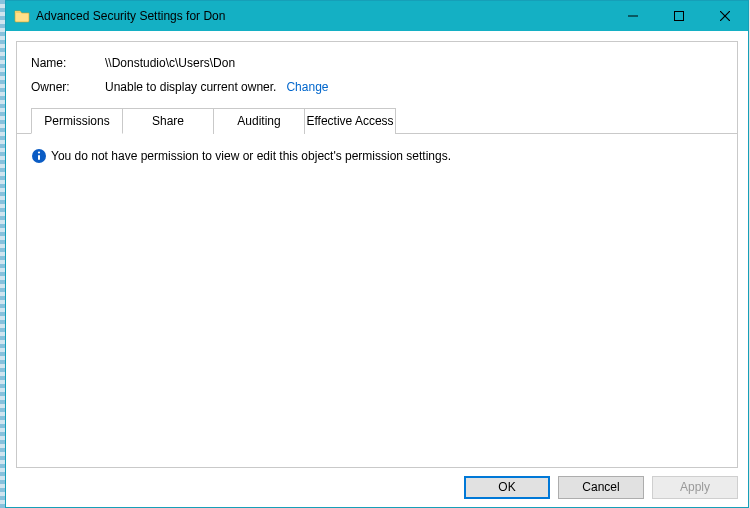  Describe the element at coordinates (695, 488) in the screenshot. I see `apply-button: Apply` at that location.